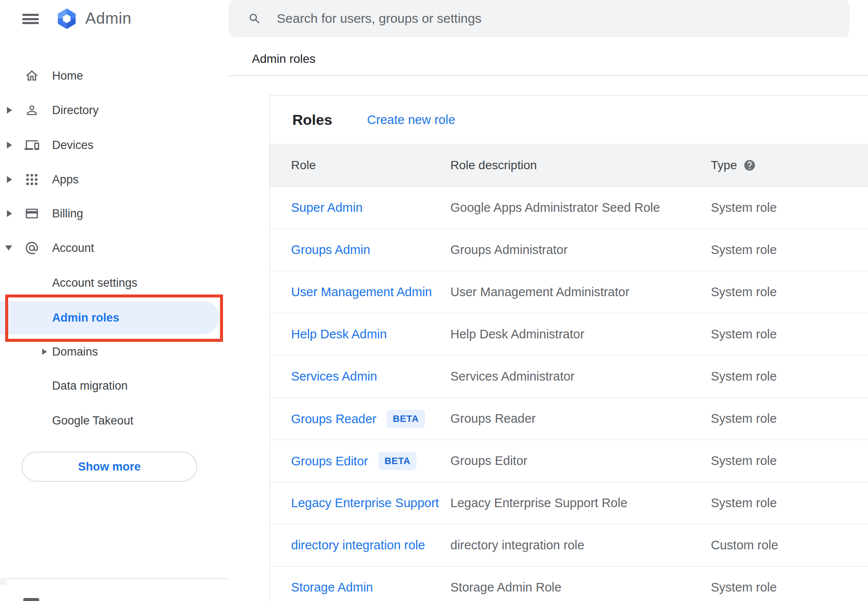 The image size is (868, 601). What do you see at coordinates (115, 214) in the screenshot?
I see `sidebar-item-billing: Billing` at bounding box center [115, 214].